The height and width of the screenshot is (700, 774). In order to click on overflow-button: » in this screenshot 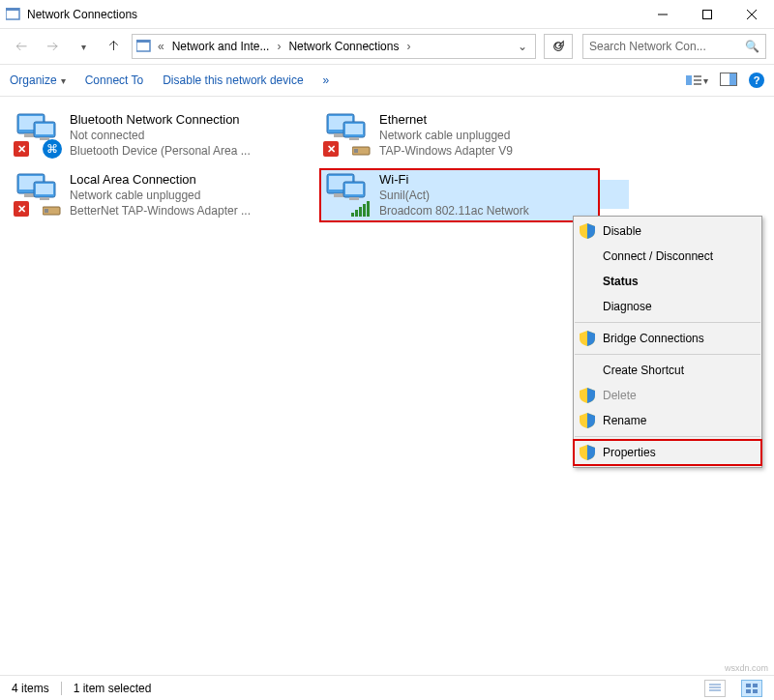, I will do `click(327, 80)`.